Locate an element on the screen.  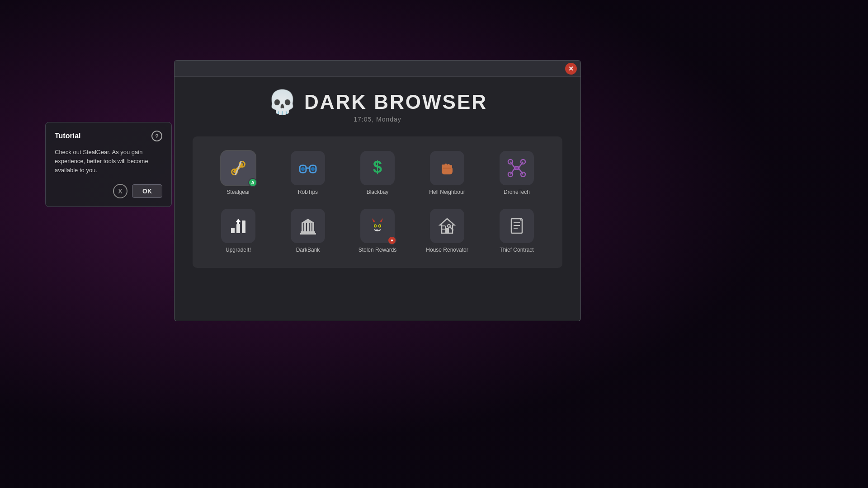
title-bar: ✕ is located at coordinates (377, 69).